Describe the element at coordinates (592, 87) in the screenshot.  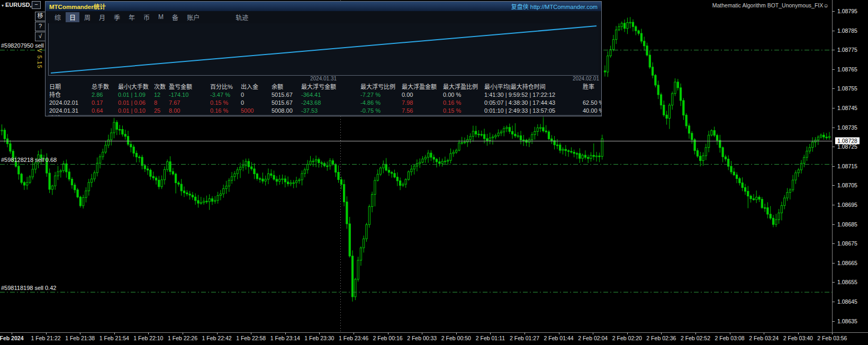
I see `column-header: 胜率` at that location.